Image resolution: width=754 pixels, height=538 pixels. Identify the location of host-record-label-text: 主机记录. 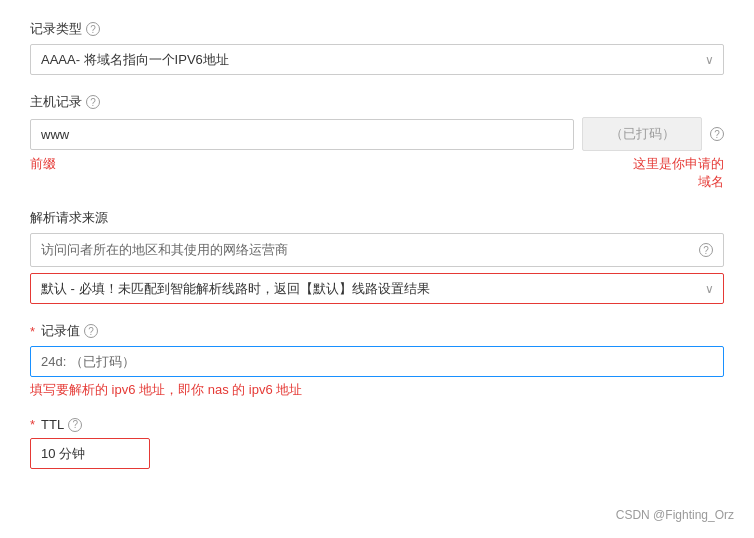
(56, 102).